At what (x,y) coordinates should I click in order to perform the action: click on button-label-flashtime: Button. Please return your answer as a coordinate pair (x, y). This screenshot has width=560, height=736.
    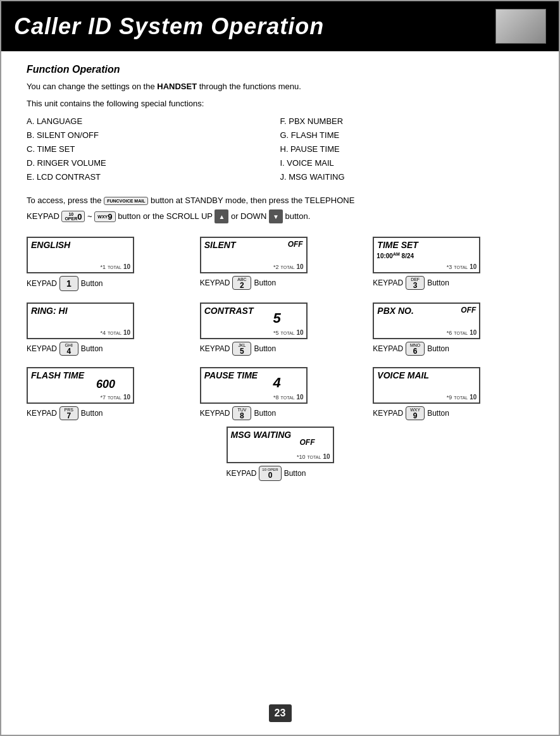
    Looking at the image, I should click on (92, 413).